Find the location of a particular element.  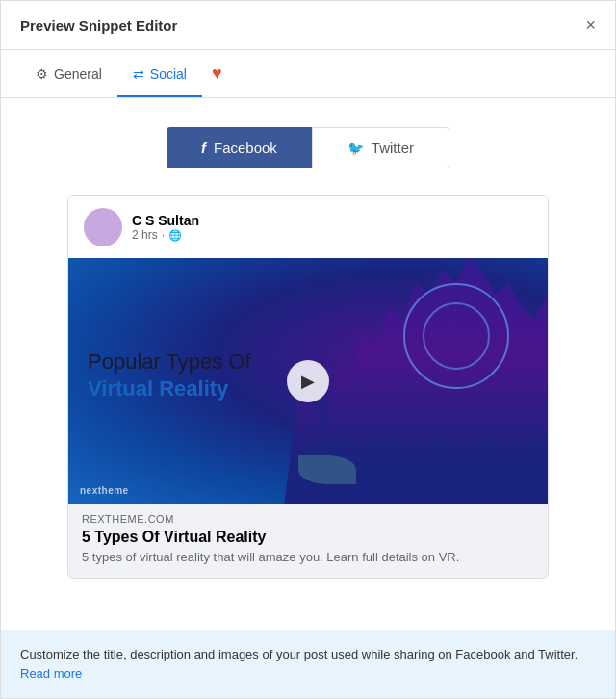

gear-icon: ⚙ is located at coordinates (42, 74).